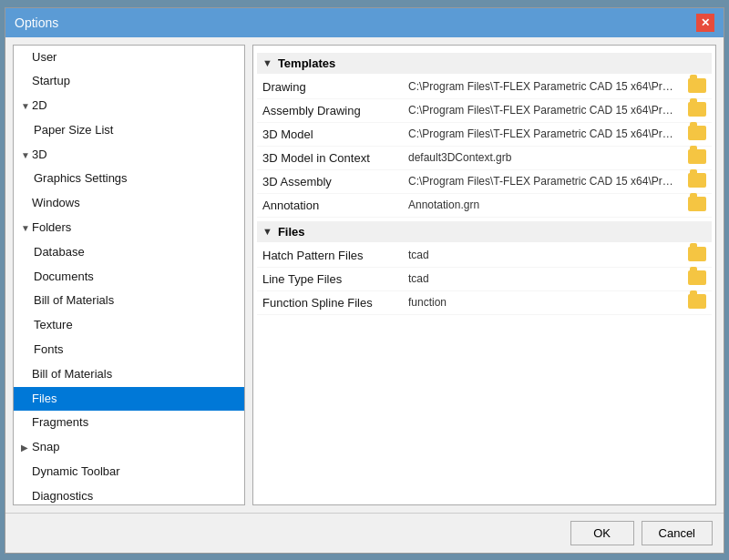  I want to click on tree-item-windows: Windows, so click(129, 204).